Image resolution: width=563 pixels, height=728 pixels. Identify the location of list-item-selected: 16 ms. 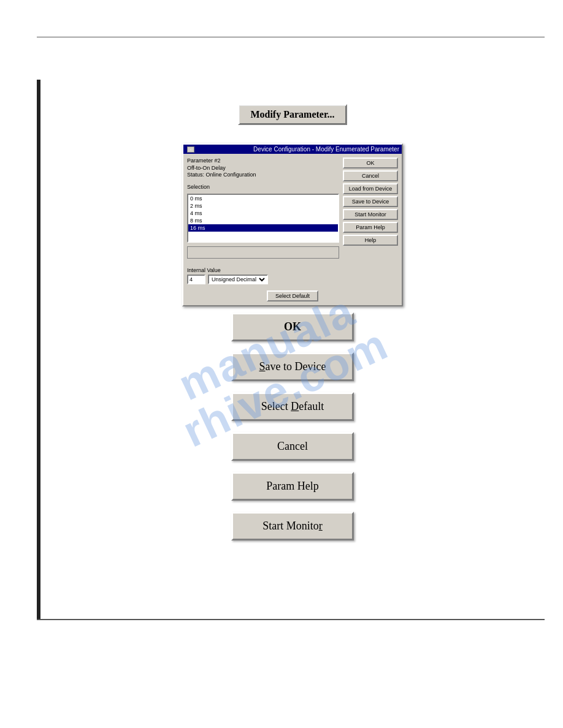
(263, 228).